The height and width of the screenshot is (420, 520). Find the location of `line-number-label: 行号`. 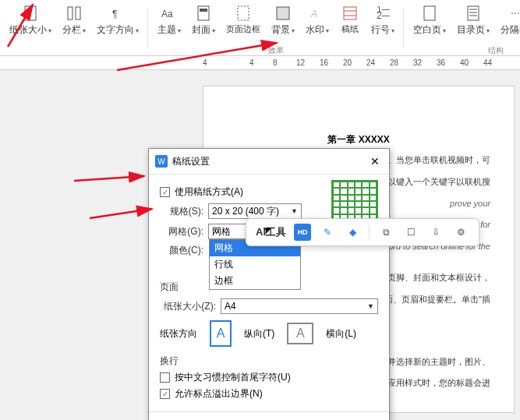

line-number-label: 行号 is located at coordinates (380, 30).